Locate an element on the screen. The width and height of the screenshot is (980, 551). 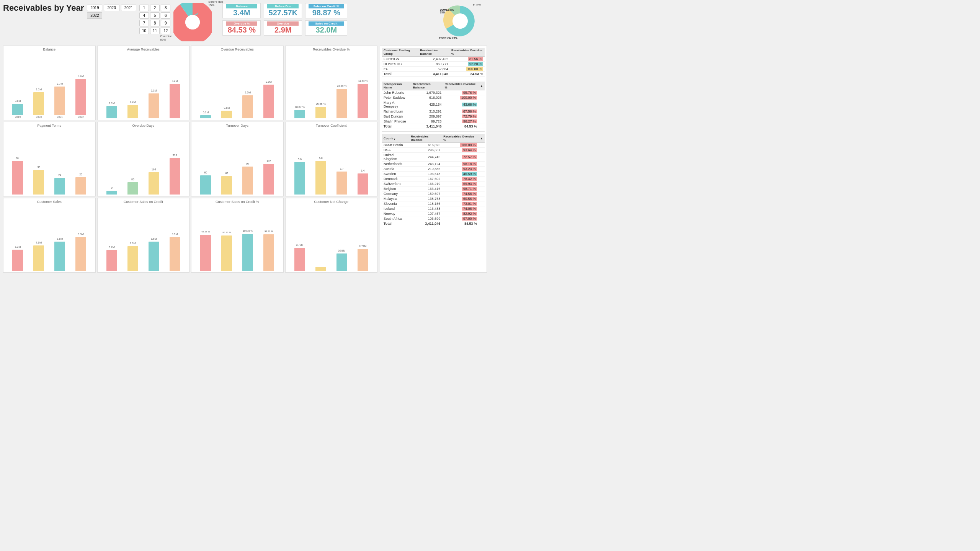
posting-group-row-overdue: 81.56 % is located at coordinates (467, 59).